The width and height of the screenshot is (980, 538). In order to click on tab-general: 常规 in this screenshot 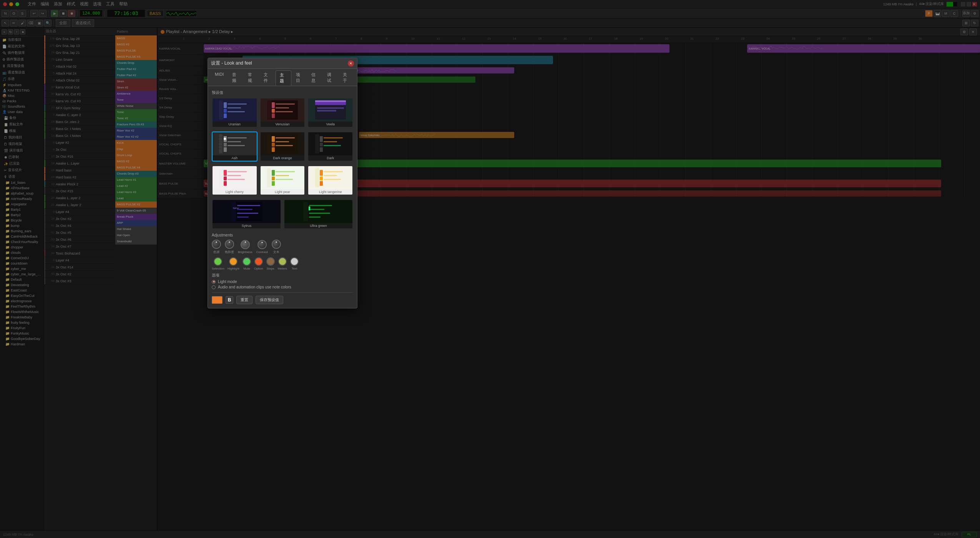, I will do `click(251, 78)`.